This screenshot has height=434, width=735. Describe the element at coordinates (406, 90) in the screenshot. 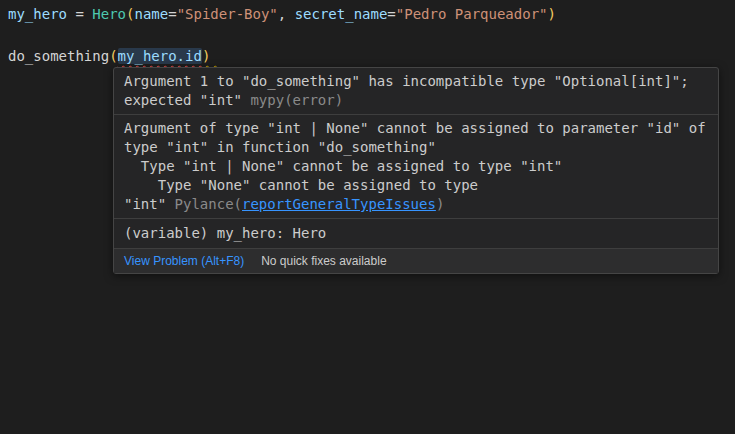

I see `mypy-diagnostic-message: Argument 1 to "do_something" has incompa…` at that location.